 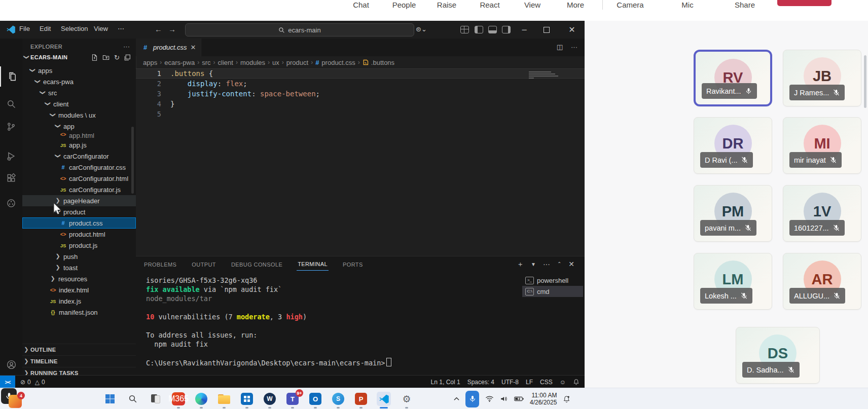 What do you see at coordinates (270, 399) in the screenshot?
I see `taskbar-webex-icon: W` at bounding box center [270, 399].